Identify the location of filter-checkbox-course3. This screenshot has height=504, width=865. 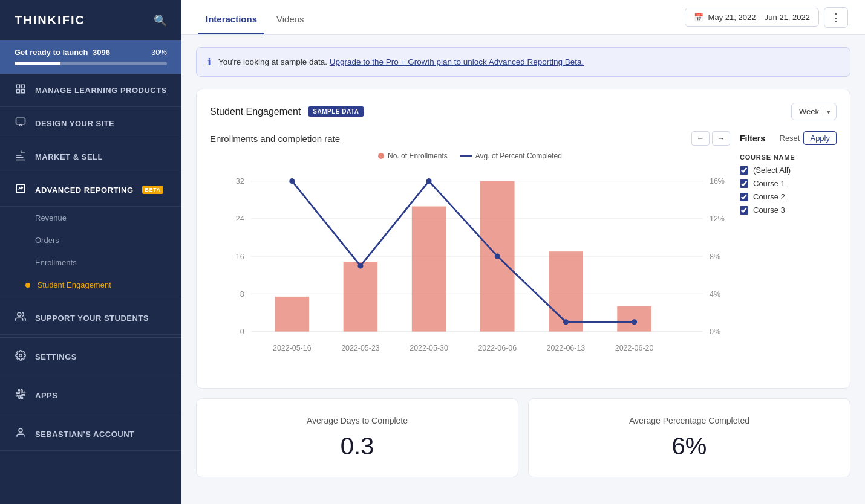
(744, 210).